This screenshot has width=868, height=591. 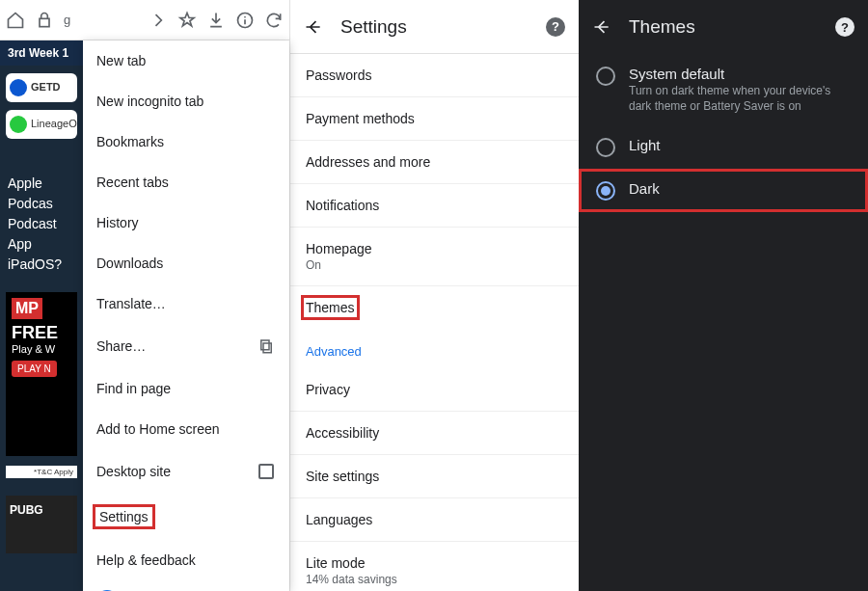 I want to click on settings-payment: Payment methods, so click(x=434, y=120).